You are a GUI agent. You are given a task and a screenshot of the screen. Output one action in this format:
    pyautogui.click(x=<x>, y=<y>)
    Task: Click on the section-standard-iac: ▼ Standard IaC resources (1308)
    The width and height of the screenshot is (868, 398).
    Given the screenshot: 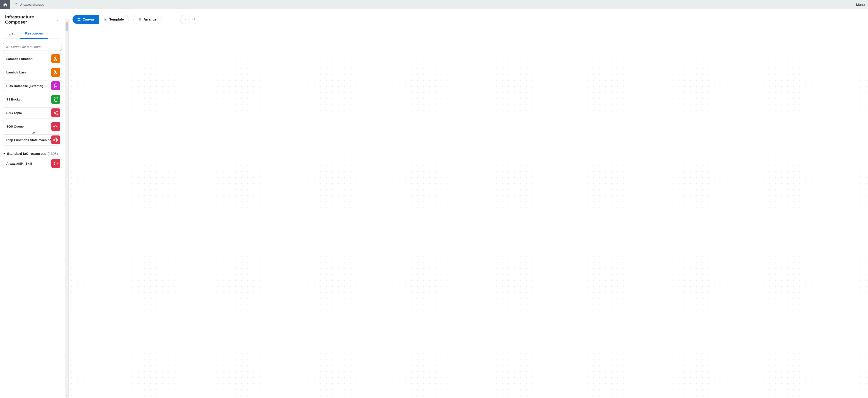 What is the action you would take?
    pyautogui.click(x=32, y=153)
    